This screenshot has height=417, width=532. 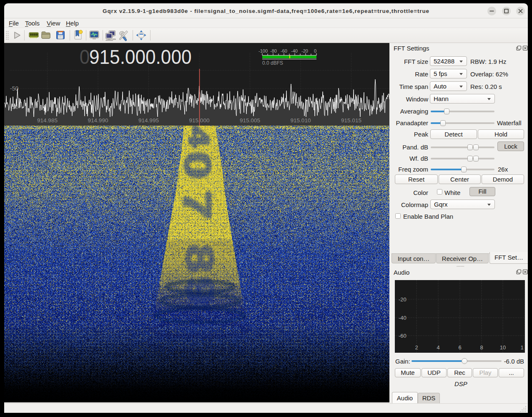 I want to click on svg-text: 8, so click(x=481, y=347).